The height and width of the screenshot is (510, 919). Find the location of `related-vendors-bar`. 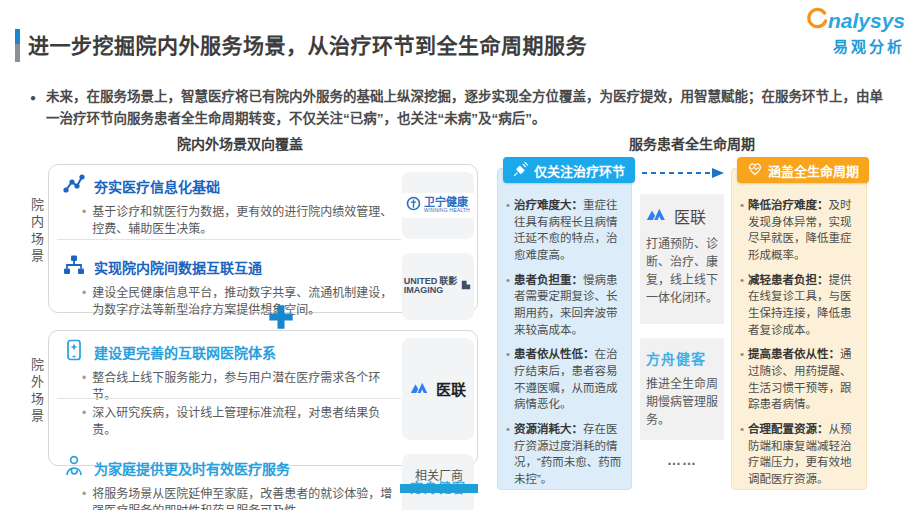

related-vendors-bar is located at coordinates (439, 488).